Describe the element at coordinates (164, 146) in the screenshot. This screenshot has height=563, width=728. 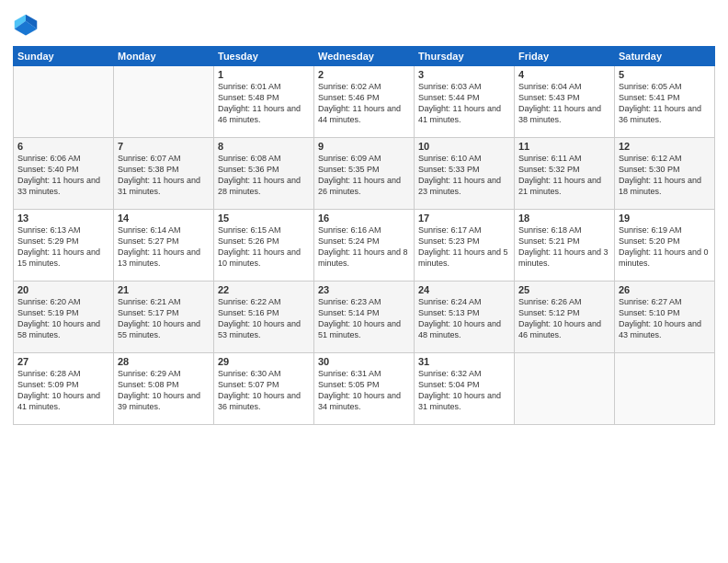
I see `day-number: 7` at that location.